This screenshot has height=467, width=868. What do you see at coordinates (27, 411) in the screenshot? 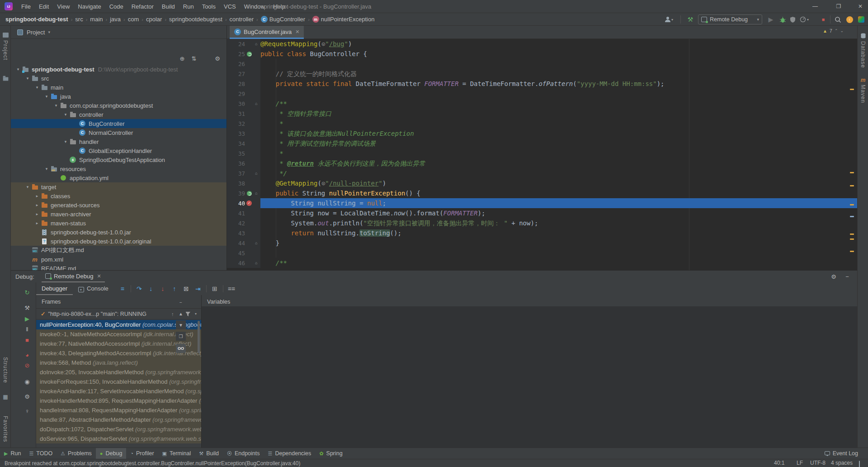
I see `pin-icon: ♀` at bounding box center [27, 411].